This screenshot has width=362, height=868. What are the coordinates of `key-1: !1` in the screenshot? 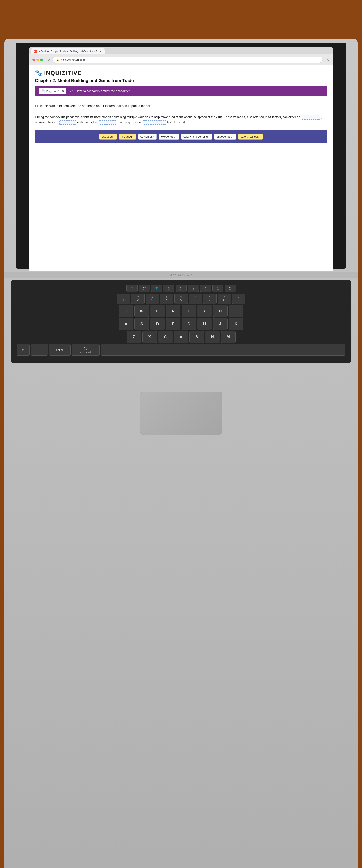 It's located at (123, 299).